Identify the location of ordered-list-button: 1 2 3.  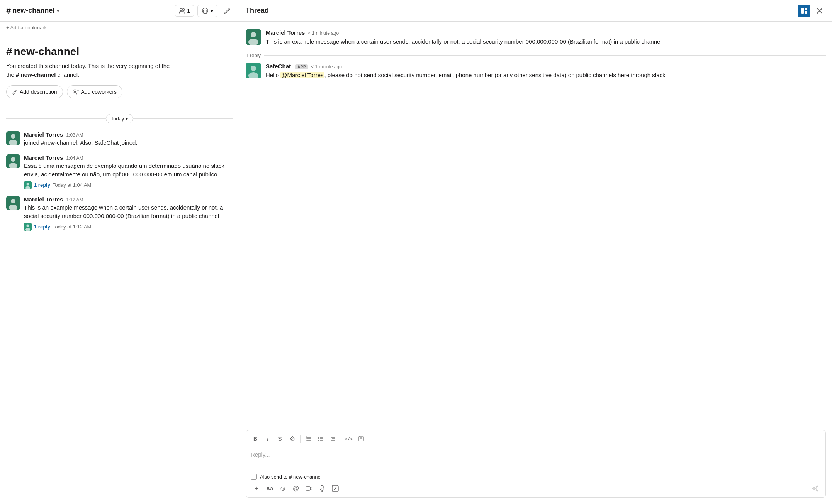
(308, 439).